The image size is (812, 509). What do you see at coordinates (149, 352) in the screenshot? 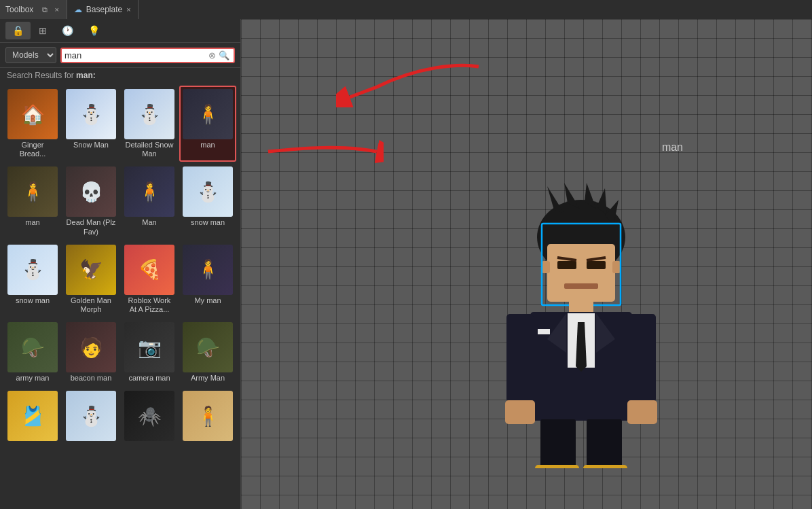
I see `grid-item-camera-man: 📷camera man` at bounding box center [149, 352].